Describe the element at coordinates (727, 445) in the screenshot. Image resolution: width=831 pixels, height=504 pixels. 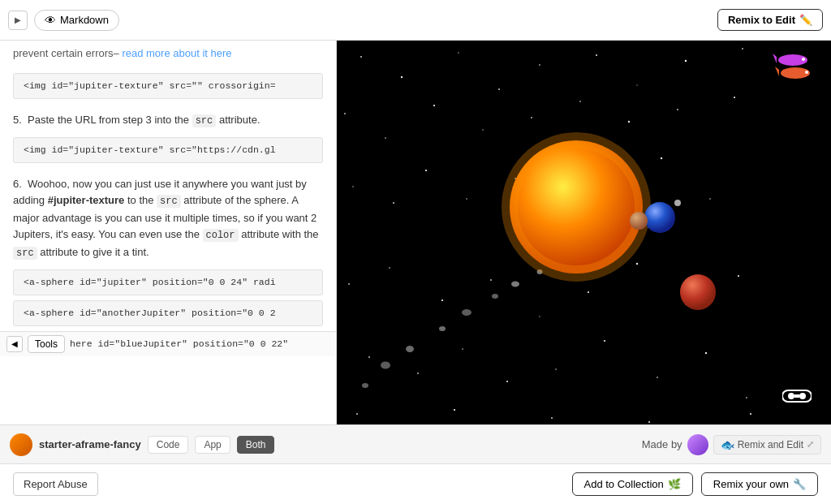
I see `remix-badge-icon: 🐟` at that location.